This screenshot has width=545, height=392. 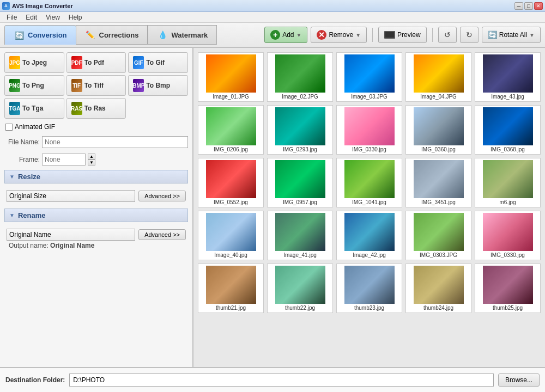 I want to click on frame-spin-down: ▼, so click(x=92, y=162).